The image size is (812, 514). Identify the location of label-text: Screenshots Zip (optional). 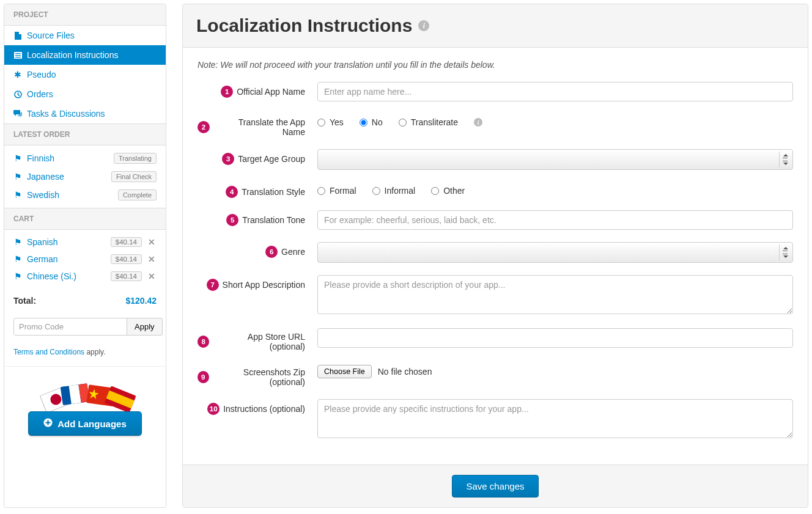
(259, 377).